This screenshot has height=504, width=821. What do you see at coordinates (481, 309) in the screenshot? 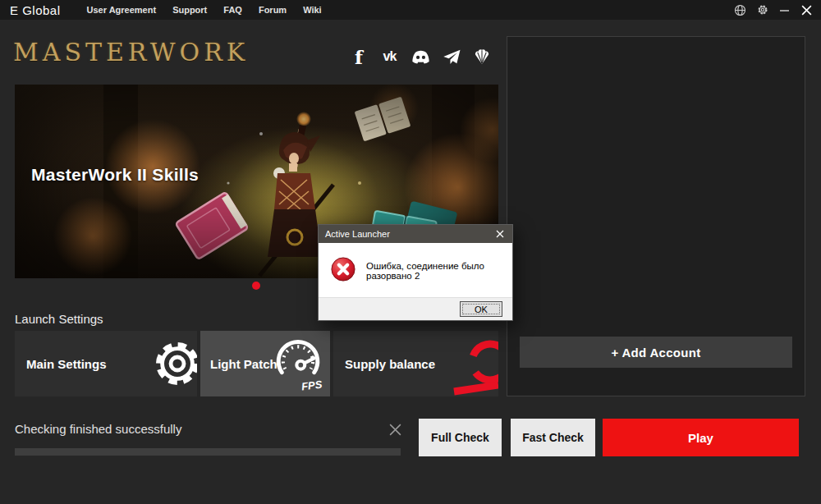
I see `ok-button: OK` at bounding box center [481, 309].